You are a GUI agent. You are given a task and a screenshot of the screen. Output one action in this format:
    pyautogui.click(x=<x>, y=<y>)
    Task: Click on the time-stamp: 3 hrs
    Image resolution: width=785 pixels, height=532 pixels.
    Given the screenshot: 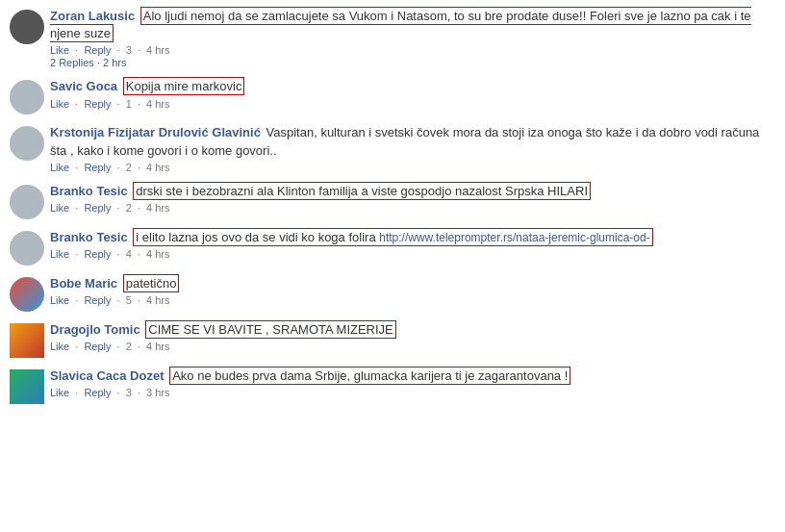 What is the action you would take?
    pyautogui.click(x=158, y=393)
    